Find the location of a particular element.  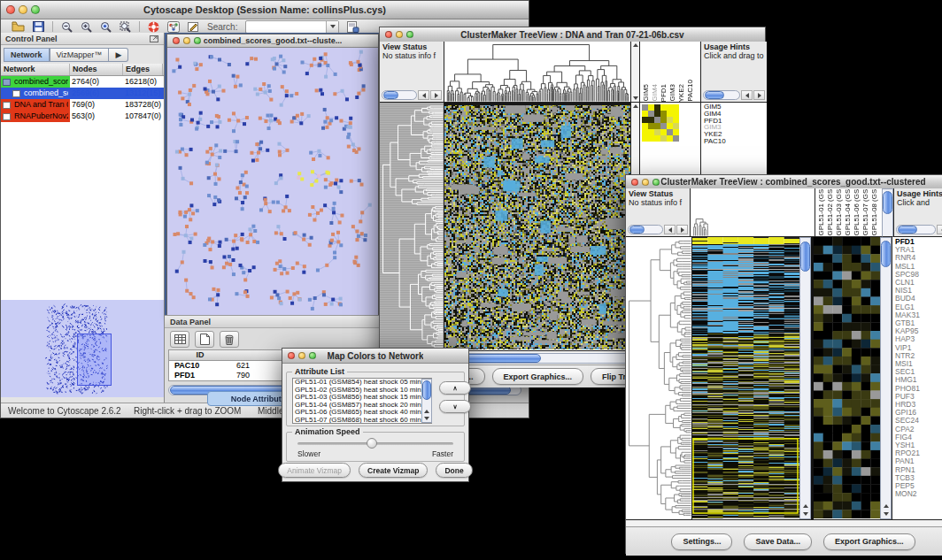

column-label: GPL51-07 (GSM868) is located at coordinates (866, 212).